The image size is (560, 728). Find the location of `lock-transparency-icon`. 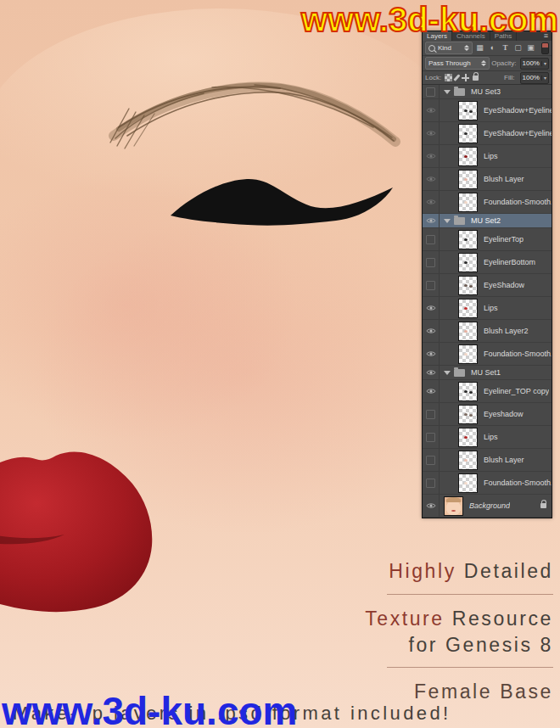

lock-transparency-icon is located at coordinates (448, 78).